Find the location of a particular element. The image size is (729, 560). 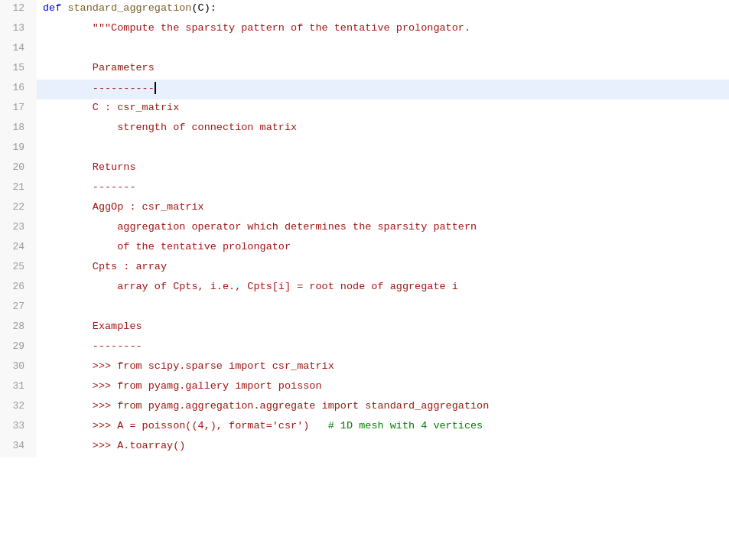

token-kw-string: Examples is located at coordinates (93, 326).